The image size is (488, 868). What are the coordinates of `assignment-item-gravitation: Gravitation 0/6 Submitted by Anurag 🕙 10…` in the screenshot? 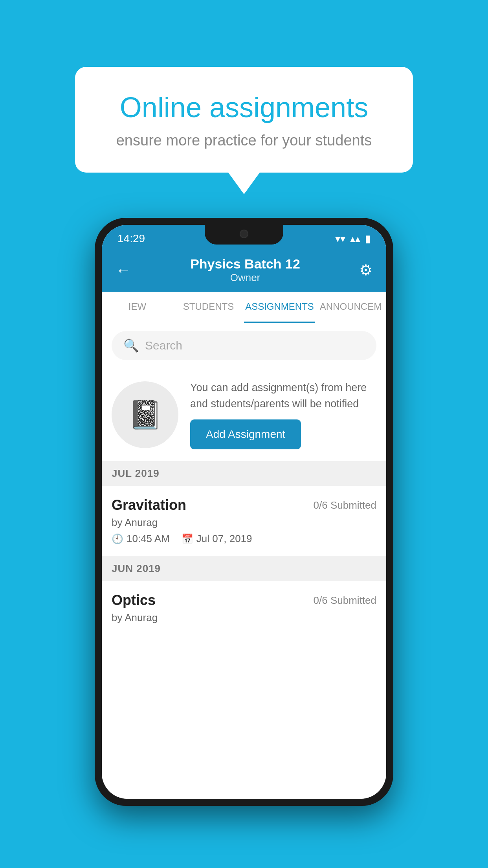 It's located at (244, 521).